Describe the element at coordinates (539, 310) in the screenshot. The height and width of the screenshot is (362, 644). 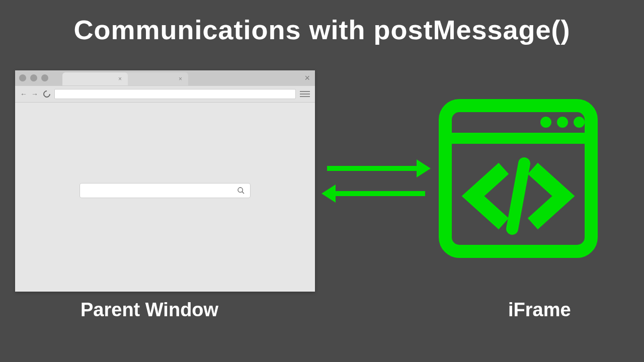
I see `iframe-label: iFrame` at that location.